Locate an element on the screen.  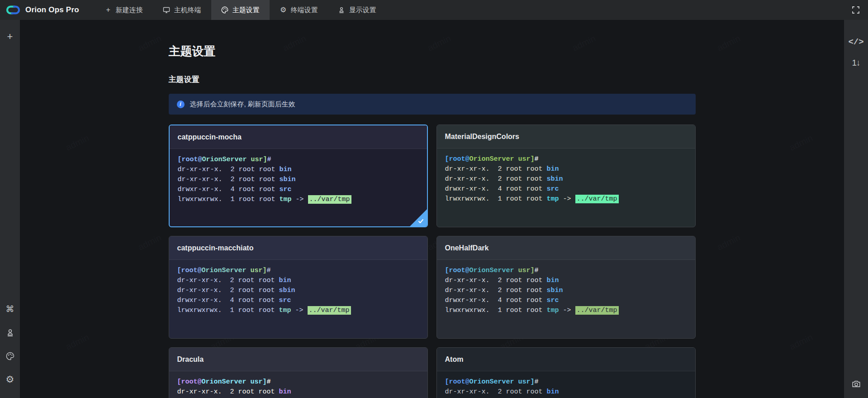
check-icon is located at coordinates (421, 222).